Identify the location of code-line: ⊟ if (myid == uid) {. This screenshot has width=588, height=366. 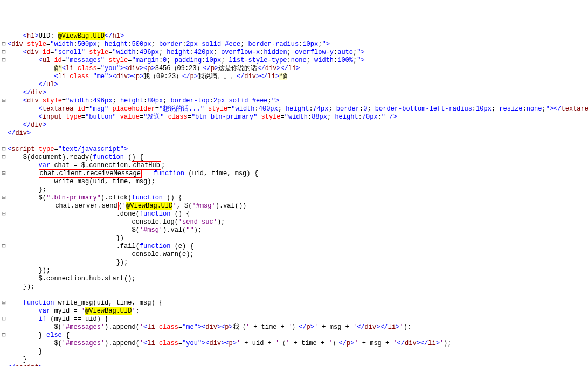
(294, 319).